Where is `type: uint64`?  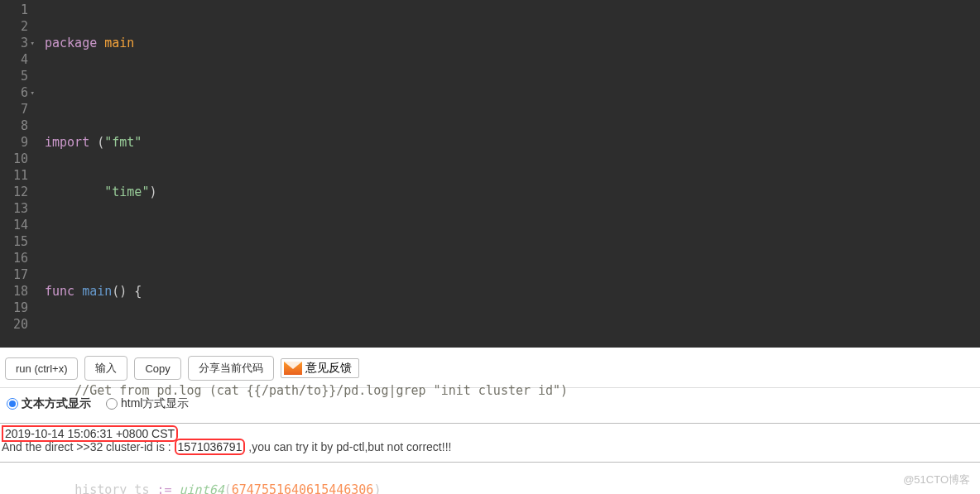
type: uint64 is located at coordinates (202, 488).